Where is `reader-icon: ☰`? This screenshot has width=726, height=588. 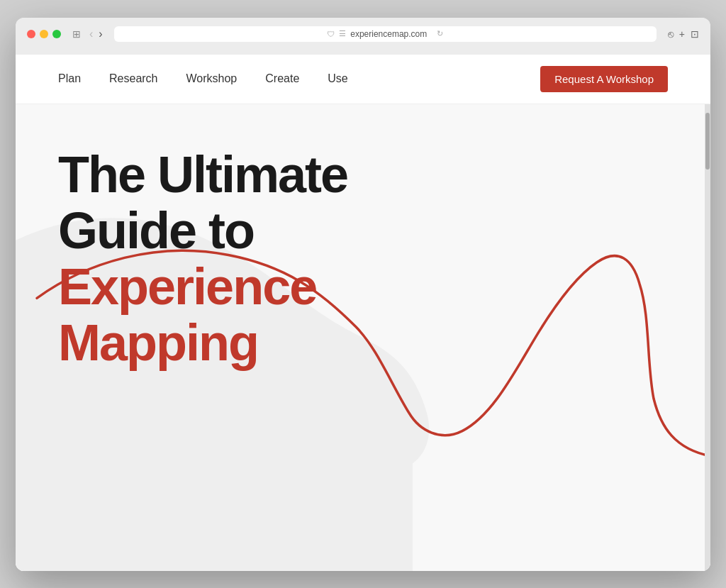 reader-icon: ☰ is located at coordinates (342, 34).